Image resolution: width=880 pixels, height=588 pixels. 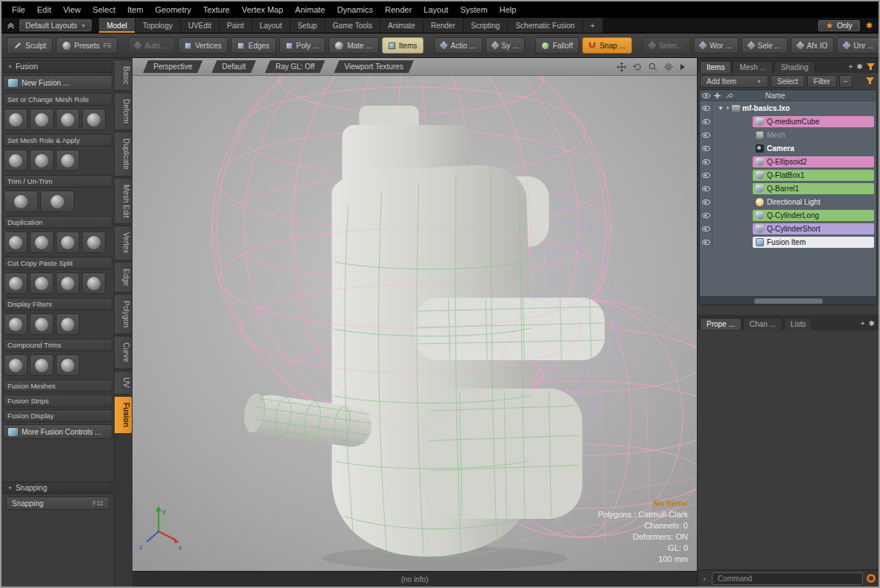 I want to click on tab-mesh-edit: Mesh Edit, so click(x=124, y=201).